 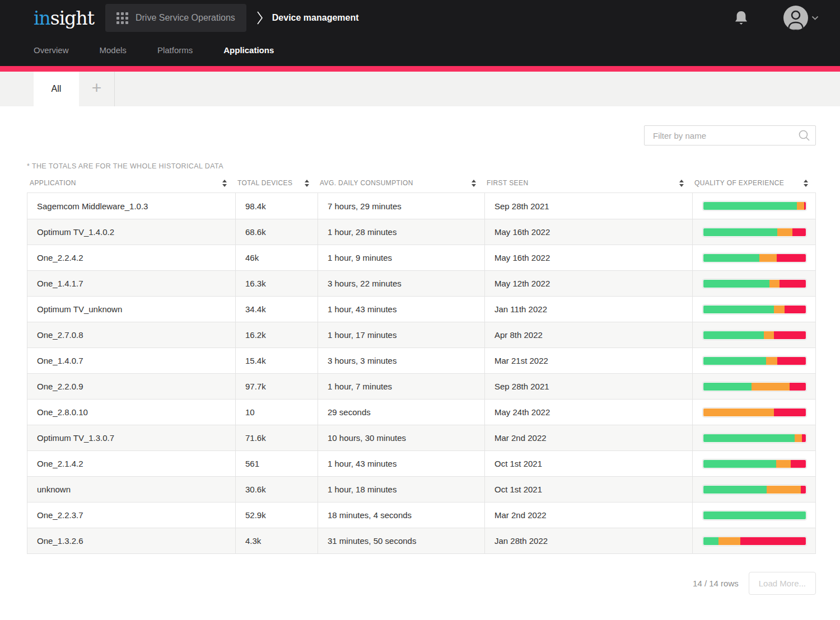 What do you see at coordinates (421, 489) in the screenshot?
I see `table-row: unknown 30.6k 1 hour, 18 minutes Oct 1st…` at bounding box center [421, 489].